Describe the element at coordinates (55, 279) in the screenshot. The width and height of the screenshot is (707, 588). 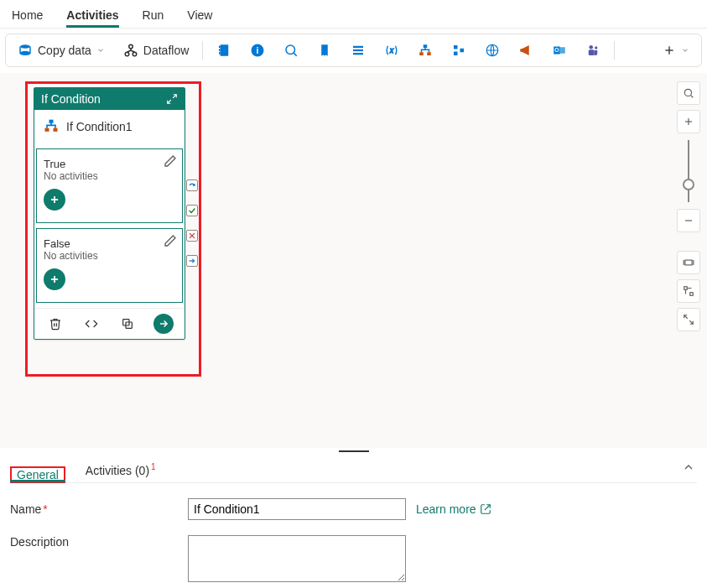
I see `add-false-activity` at that location.